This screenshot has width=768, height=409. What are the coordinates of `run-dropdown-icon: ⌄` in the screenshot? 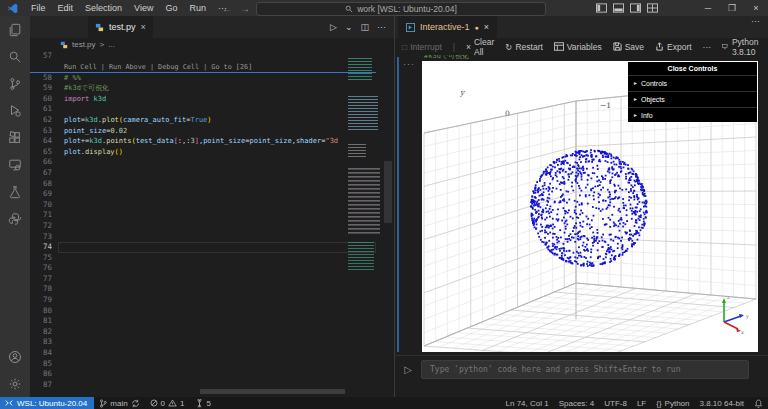 It's located at (349, 27).